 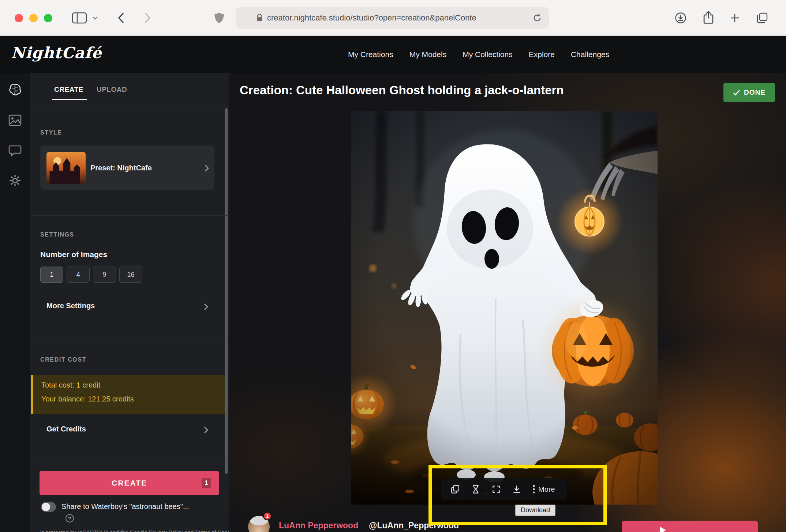 I want to click on nav-my-models: My Models, so click(x=428, y=54).